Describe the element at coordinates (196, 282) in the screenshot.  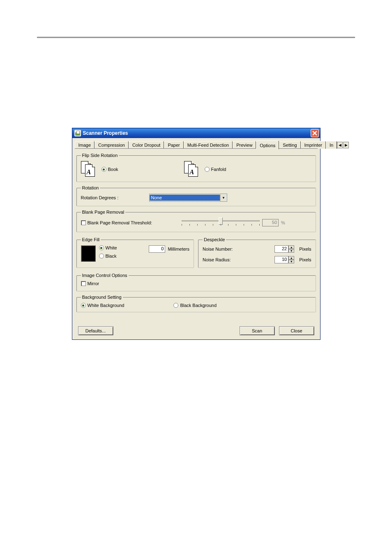
I see `image-control-group: Image Control Options Mirror` at that location.